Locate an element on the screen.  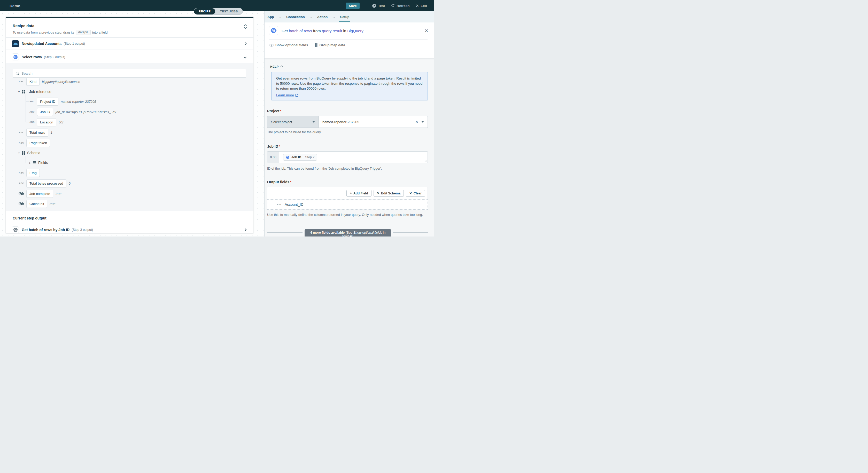
datapill-chip: datapill is located at coordinates (83, 32).